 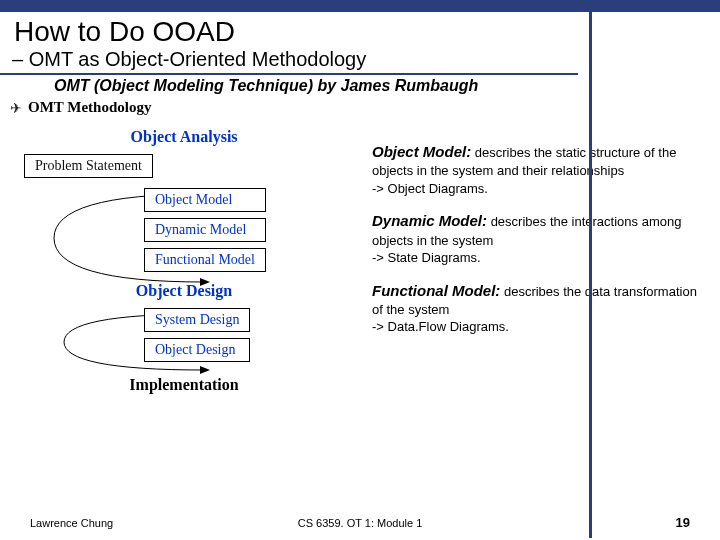 I want to click on functional-model-description: Functional Model: describes the data tra…, so click(x=539, y=308).